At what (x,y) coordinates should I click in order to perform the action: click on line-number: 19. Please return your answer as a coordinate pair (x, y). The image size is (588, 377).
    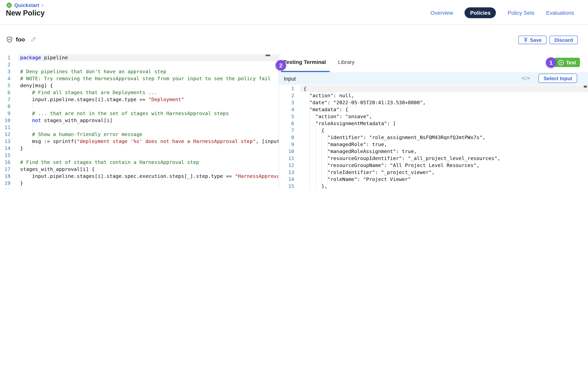
    Looking at the image, I should click on (9, 183).